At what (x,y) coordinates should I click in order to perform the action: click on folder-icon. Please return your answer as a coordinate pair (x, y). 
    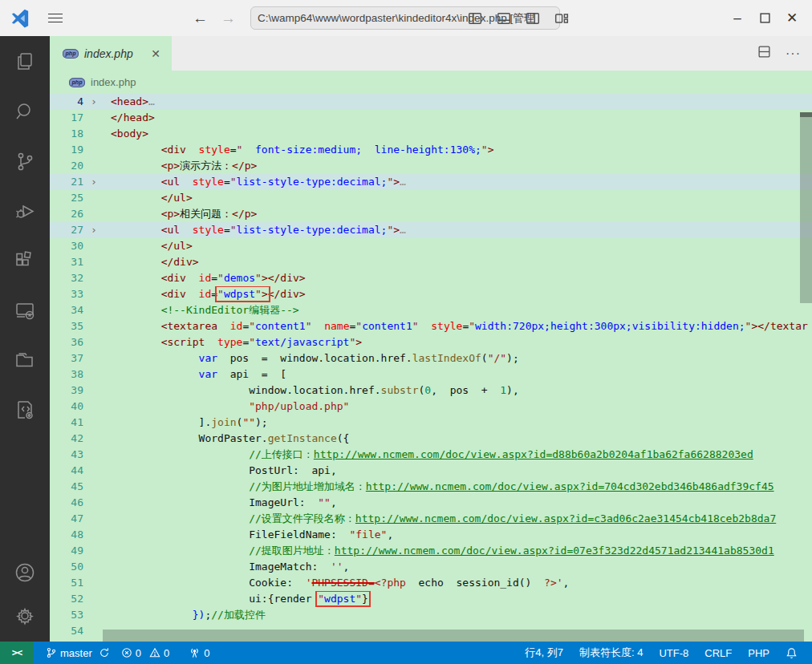
    Looking at the image, I should click on (25, 360).